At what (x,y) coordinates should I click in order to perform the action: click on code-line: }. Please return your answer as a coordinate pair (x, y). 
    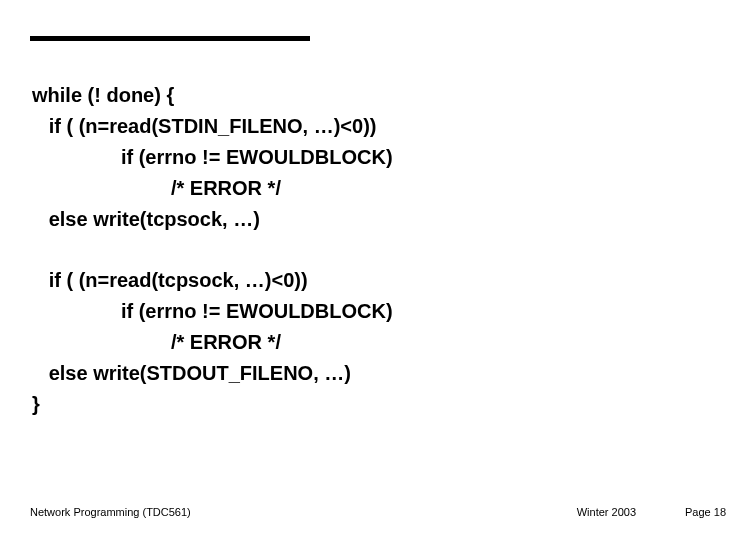
    Looking at the image, I should click on (212, 404).